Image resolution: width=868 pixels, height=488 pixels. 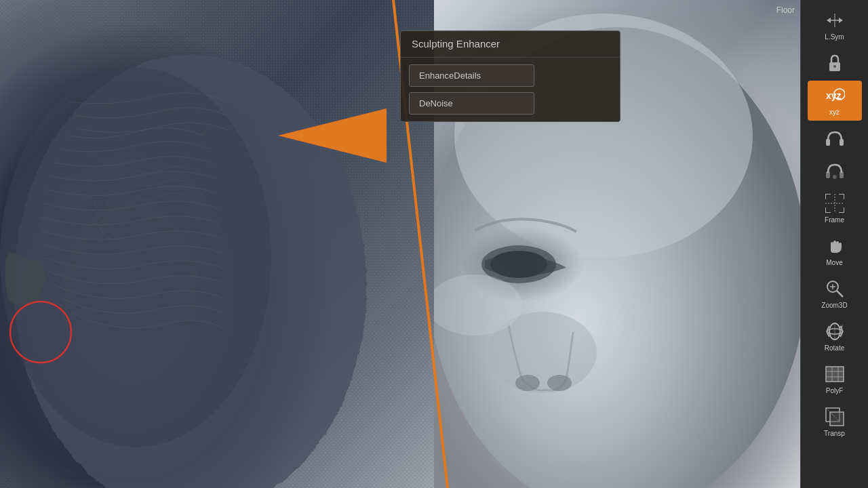 What do you see at coordinates (835, 63) in the screenshot?
I see `lock-icon` at bounding box center [835, 63].